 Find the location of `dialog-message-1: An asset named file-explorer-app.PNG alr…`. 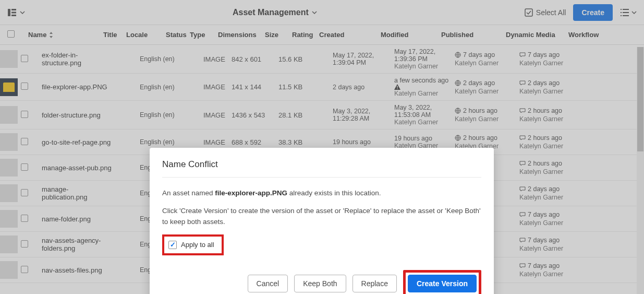

dialog-message-1: An asset named file-explorer-app.PNG alr… is located at coordinates (322, 193).